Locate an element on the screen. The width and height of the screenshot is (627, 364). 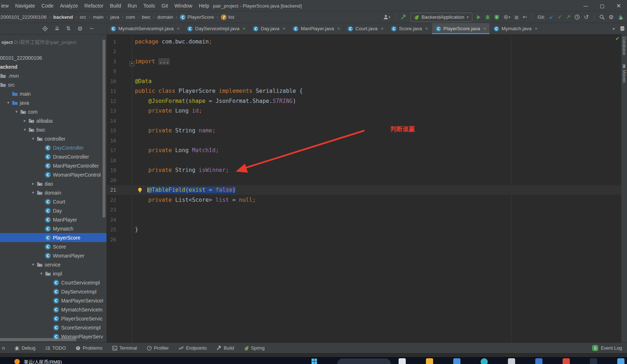
git-push-icon: ↗ is located at coordinates (568, 17).